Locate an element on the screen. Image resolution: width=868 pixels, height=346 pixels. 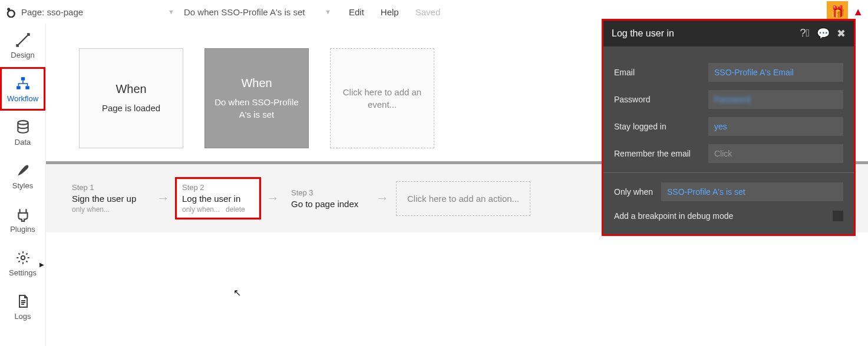
alert-icon: ▲ is located at coordinates (858, 12).